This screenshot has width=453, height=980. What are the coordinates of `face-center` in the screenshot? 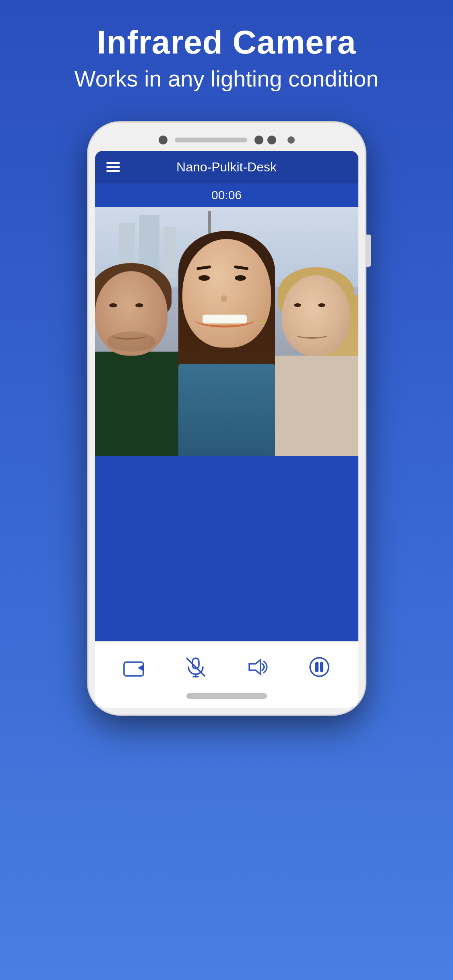 It's located at (227, 293).